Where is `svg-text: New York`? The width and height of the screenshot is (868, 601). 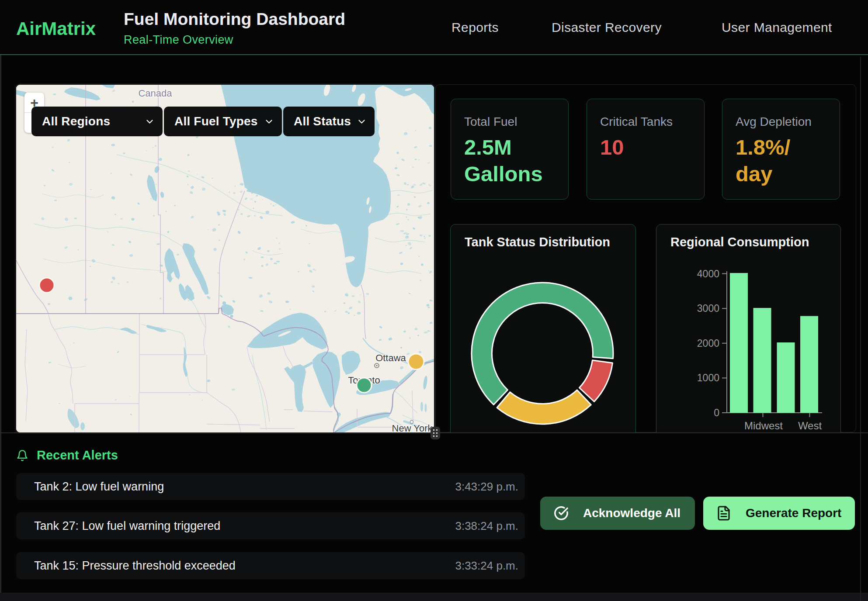
svg-text: New York is located at coordinates (413, 428).